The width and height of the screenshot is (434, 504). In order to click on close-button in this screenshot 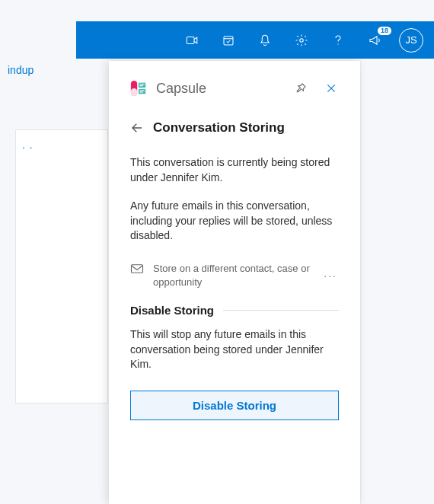, I will do `click(331, 88)`.